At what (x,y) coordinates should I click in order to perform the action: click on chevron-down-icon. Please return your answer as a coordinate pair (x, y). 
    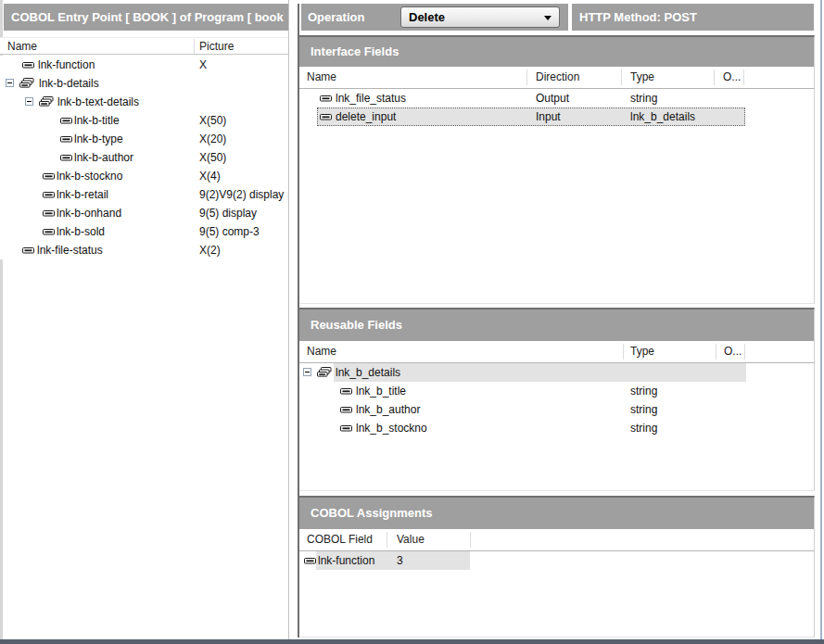
    Looking at the image, I should click on (548, 19).